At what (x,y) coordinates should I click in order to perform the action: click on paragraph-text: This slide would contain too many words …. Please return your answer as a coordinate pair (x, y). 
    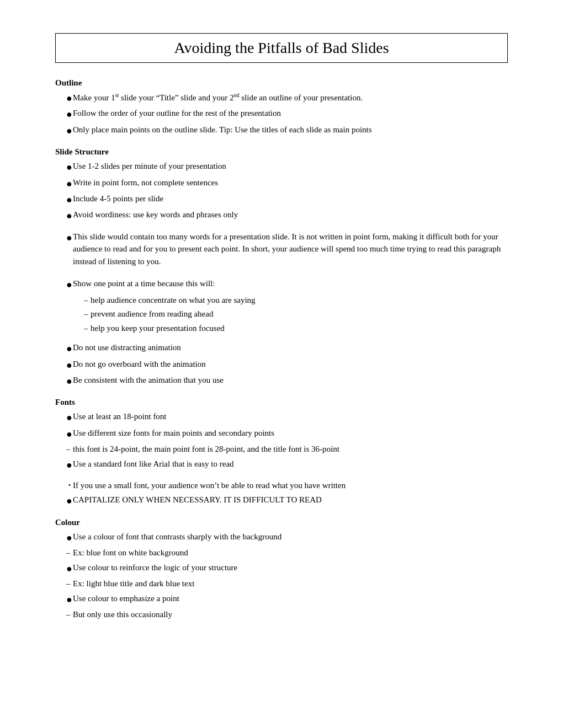
    Looking at the image, I should click on (290, 249).